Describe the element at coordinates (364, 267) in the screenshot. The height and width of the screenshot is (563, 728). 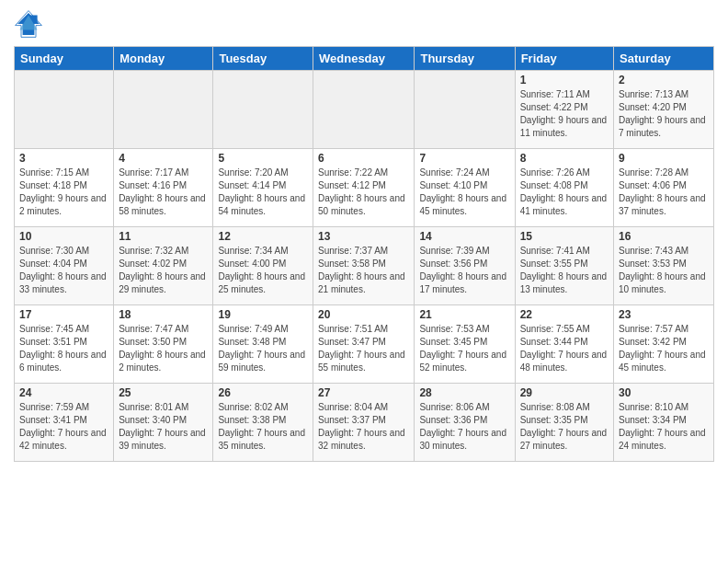
I see `calendar-cell: 13Sunrise: 7:37 AM Sunset: 3:58 PM Dayli…` at that location.